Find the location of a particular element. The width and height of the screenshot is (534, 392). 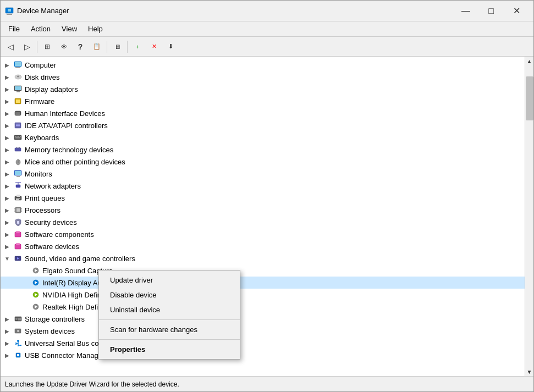

expand-network: ▶ is located at coordinates (7, 186).